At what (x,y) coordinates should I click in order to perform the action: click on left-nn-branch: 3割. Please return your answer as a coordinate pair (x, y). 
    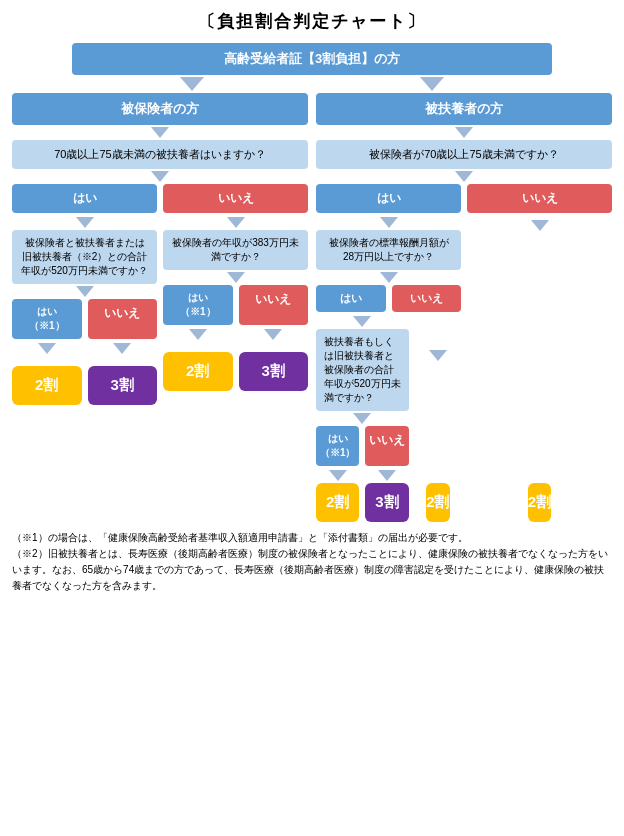
    Looking at the image, I should click on (274, 359).